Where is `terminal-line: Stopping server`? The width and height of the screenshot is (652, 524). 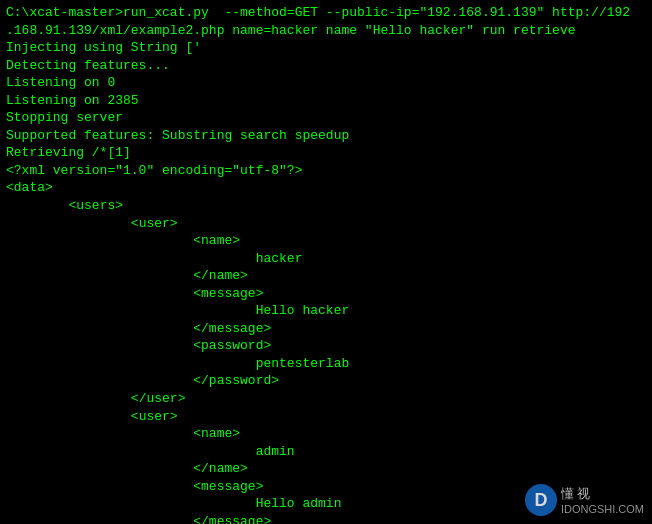
terminal-line: Stopping server is located at coordinates (326, 118).